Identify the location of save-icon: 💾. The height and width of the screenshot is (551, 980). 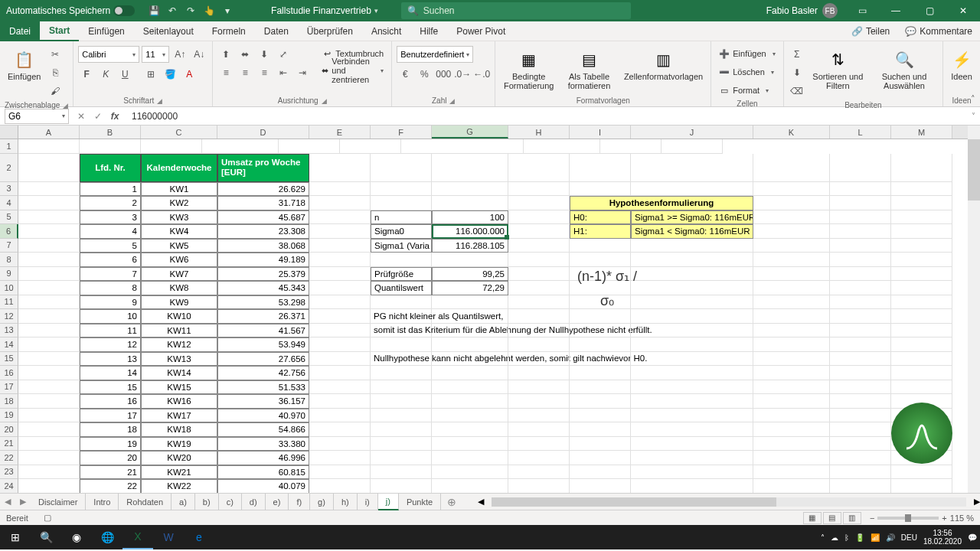
(154, 11).